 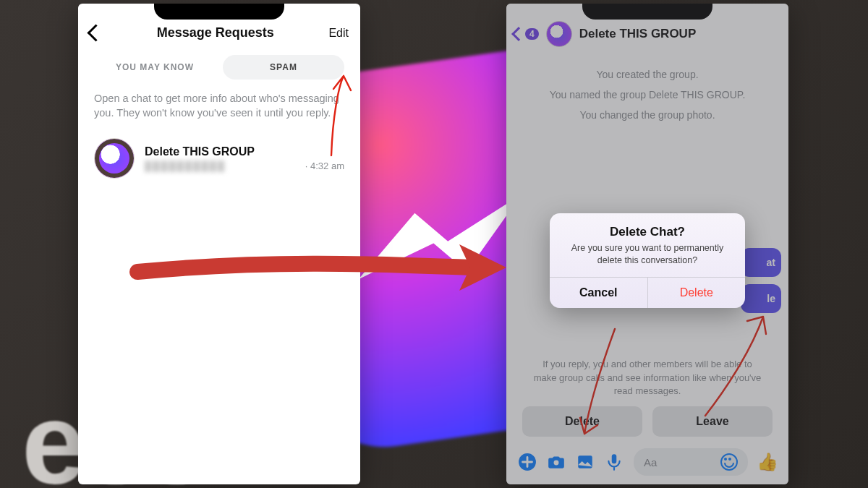 What do you see at coordinates (155, 67) in the screenshot?
I see `tab-you-may-know: YOU MAY KNOW` at bounding box center [155, 67].